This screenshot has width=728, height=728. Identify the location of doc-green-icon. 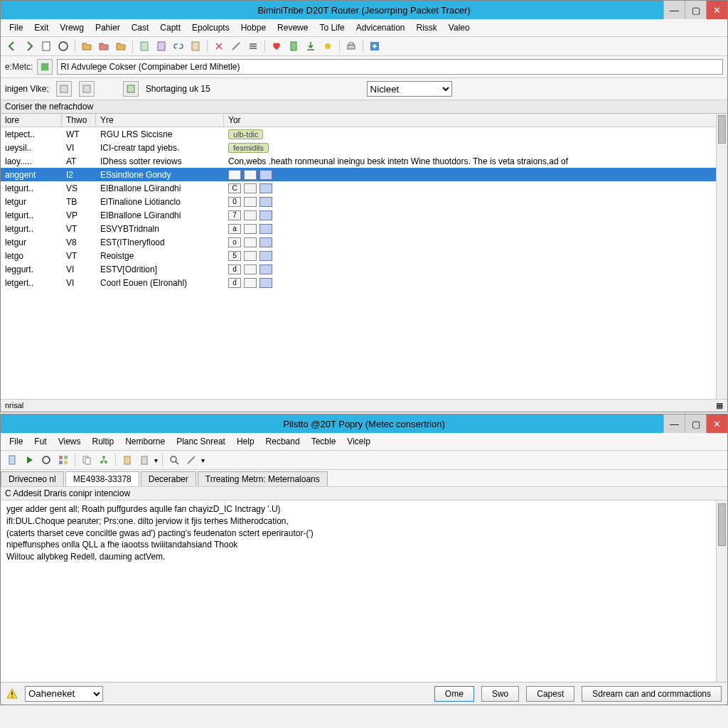
(294, 46).